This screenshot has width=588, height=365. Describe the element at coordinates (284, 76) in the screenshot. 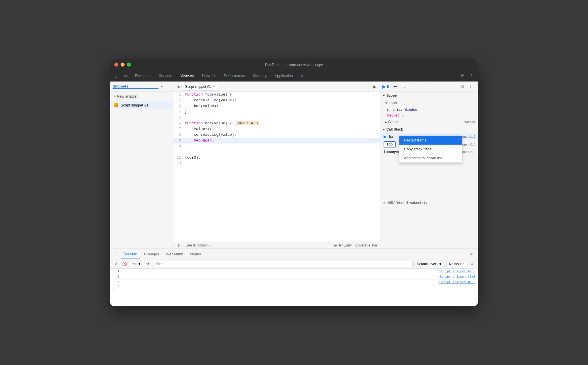

I see `tab-application: Application` at that location.